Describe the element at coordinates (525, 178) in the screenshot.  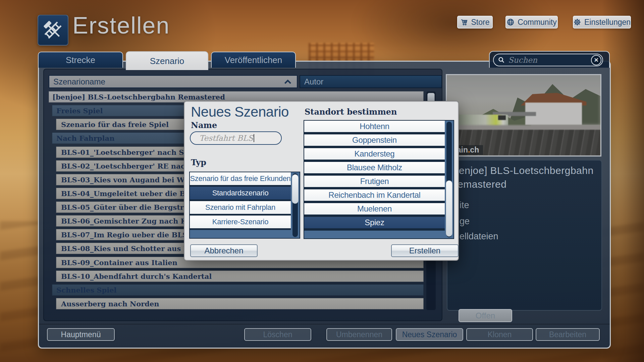
I see `route-title: [benjoe] BLS-Loetschbergbahn Remastered` at that location.